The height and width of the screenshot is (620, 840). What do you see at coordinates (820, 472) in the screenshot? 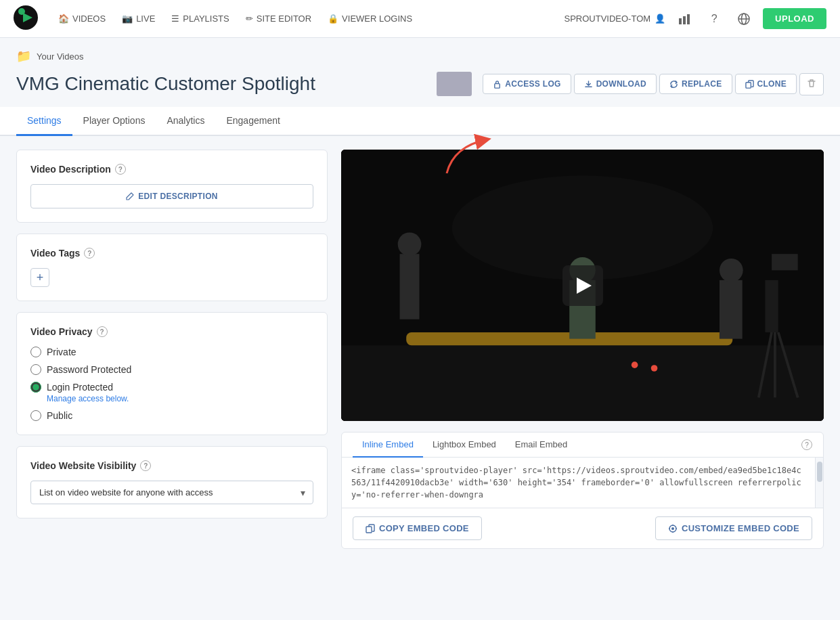
I see `embed-scrollbar-thumb` at bounding box center [820, 472].